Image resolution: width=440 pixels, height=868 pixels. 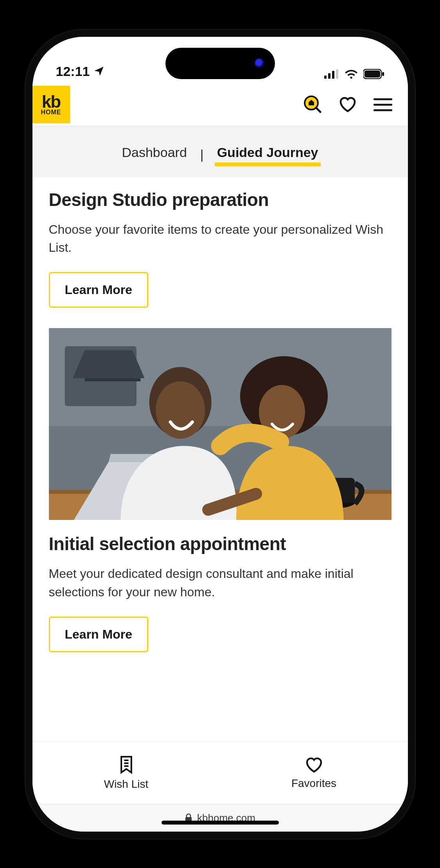 What do you see at coordinates (99, 71) in the screenshot?
I see `location-arrow-icon` at bounding box center [99, 71].